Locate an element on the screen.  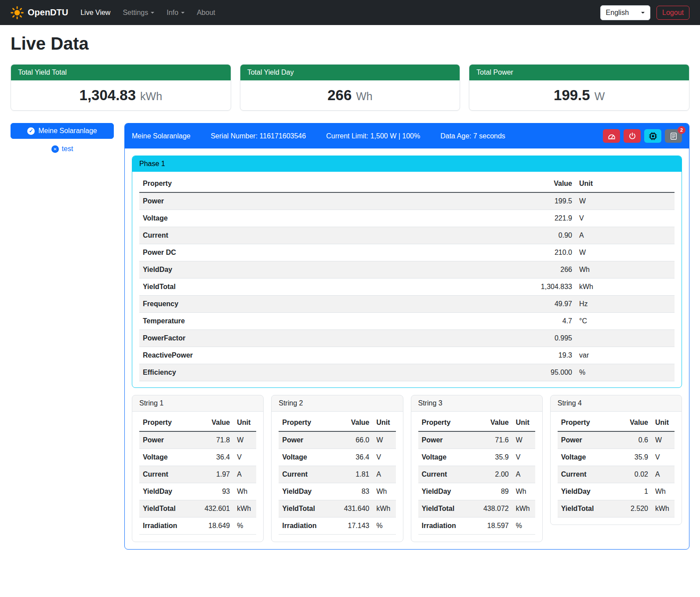
speedometer-icon is located at coordinates (612, 136).